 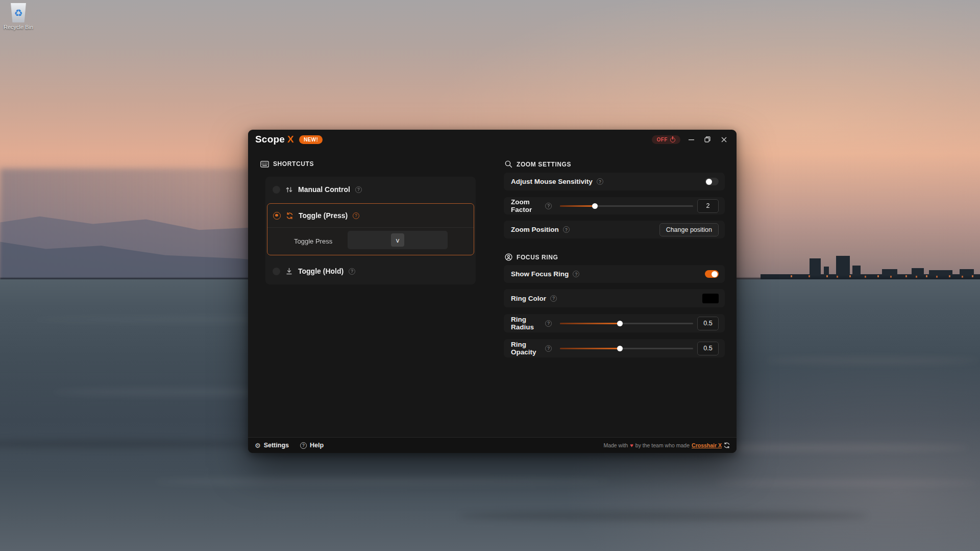 I want to click on ring-color-help-icon: ?, so click(x=553, y=298).